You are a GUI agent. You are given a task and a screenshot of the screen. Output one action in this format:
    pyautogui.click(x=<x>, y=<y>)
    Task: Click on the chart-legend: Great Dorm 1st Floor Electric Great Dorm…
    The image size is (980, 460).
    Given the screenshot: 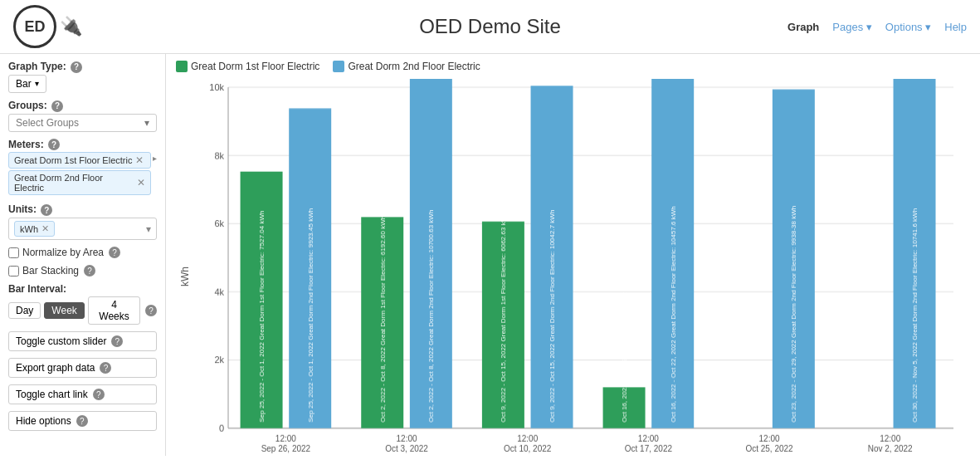 What is the action you would take?
    pyautogui.click(x=573, y=66)
    